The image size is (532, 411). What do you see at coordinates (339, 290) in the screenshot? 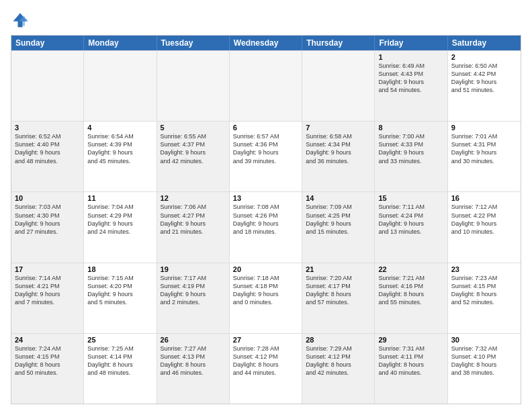
I see `day-info: Sunrise: 7:20 AM Sunset: 4:17 PM Dayligh…` at bounding box center [339, 290].